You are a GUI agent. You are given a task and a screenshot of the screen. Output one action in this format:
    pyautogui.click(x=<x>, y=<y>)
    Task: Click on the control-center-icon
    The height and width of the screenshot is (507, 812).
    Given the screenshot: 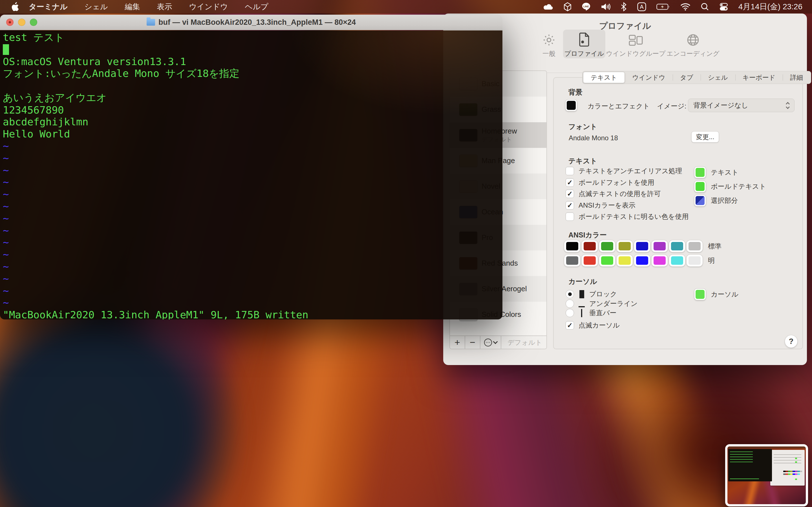 What is the action you would take?
    pyautogui.click(x=724, y=7)
    